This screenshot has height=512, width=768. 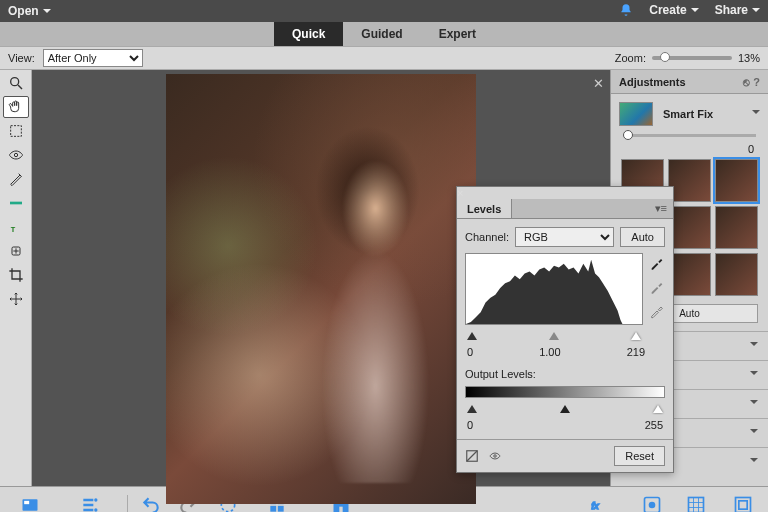 What do you see at coordinates (752, 82) in the screenshot?
I see `panel-help-icon: ⎋ ?` at bounding box center [752, 82].